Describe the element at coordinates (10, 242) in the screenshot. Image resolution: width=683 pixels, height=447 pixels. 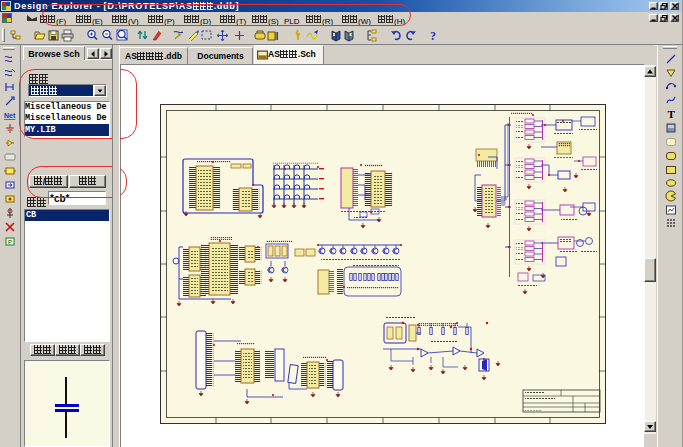
I see `svg-text: P` at that location.